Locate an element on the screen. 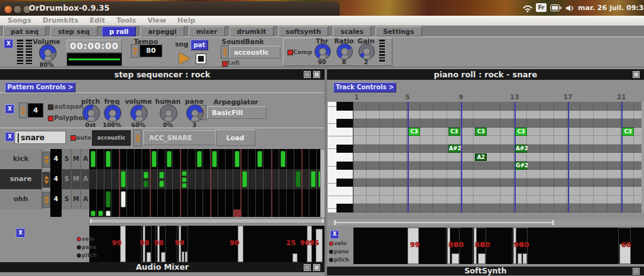 This screenshot has width=644, height=276. keyboard-layout-indicator: Fr is located at coordinates (541, 8).